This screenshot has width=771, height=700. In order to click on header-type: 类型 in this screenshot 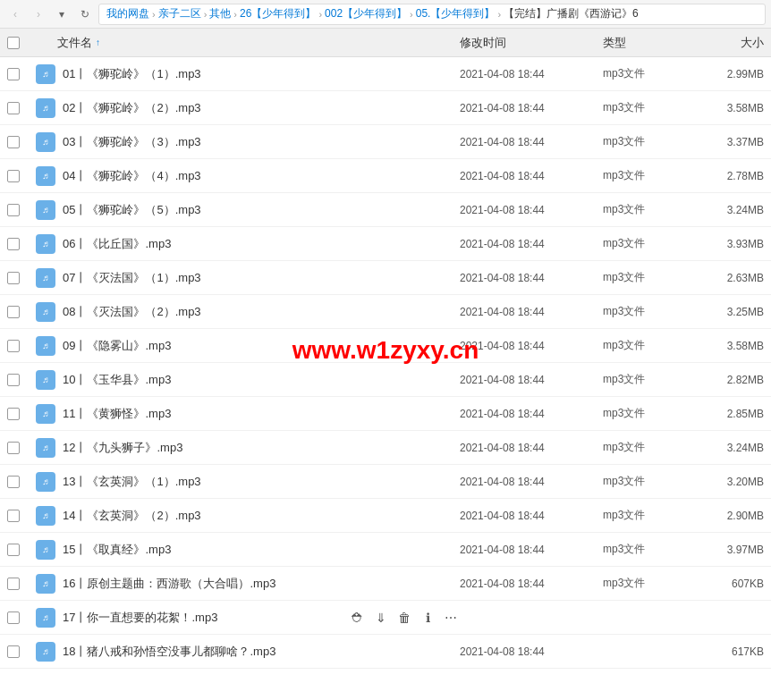, I will do `click(648, 43)`.